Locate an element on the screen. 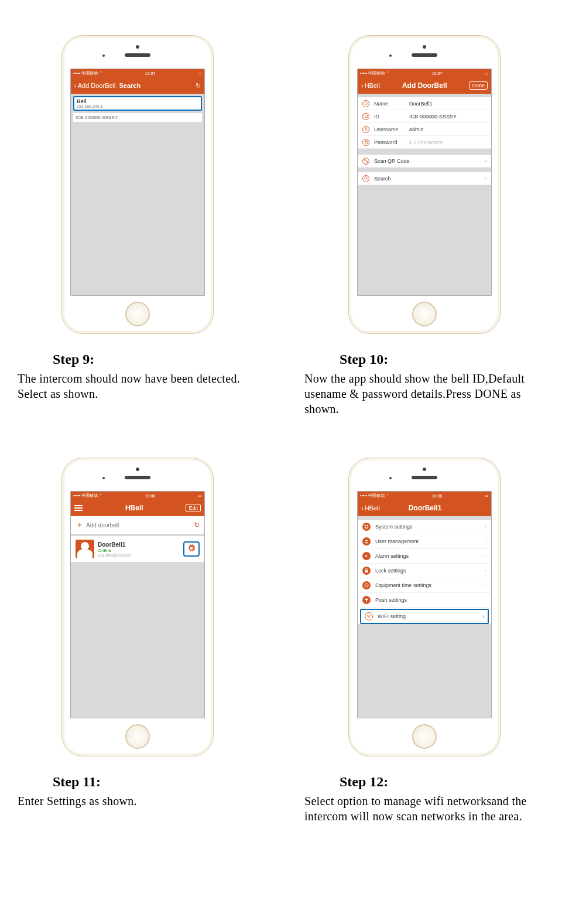 The image size is (562, 924). id-icon is located at coordinates (366, 117).